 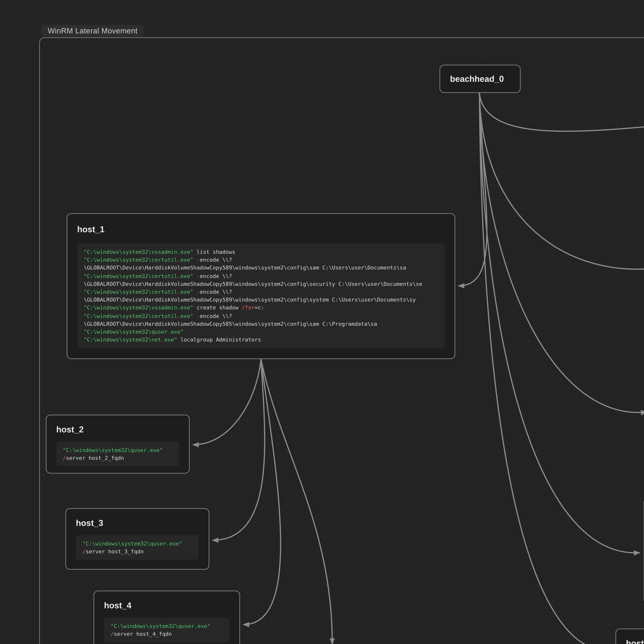 What do you see at coordinates (261, 340) in the screenshot?
I see `command-line: "C:\windows\system32\net.exe" localgroup…` at bounding box center [261, 340].